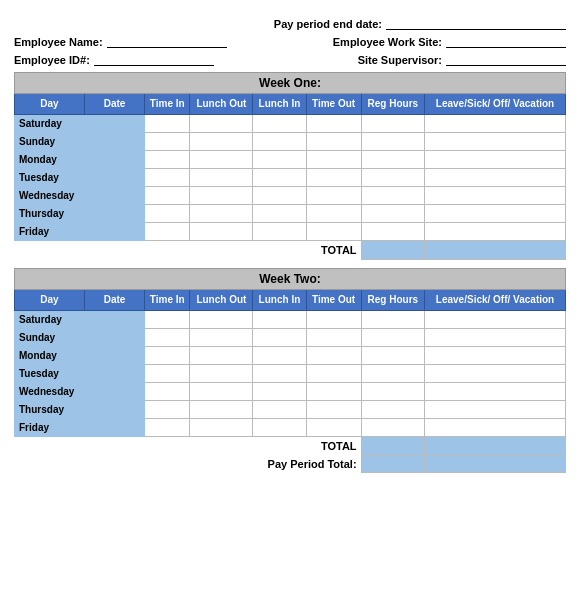 This screenshot has width=580, height=600. Describe the element at coordinates (222, 337) in the screenshot. I see `week2-sunday-lunchout` at that location.